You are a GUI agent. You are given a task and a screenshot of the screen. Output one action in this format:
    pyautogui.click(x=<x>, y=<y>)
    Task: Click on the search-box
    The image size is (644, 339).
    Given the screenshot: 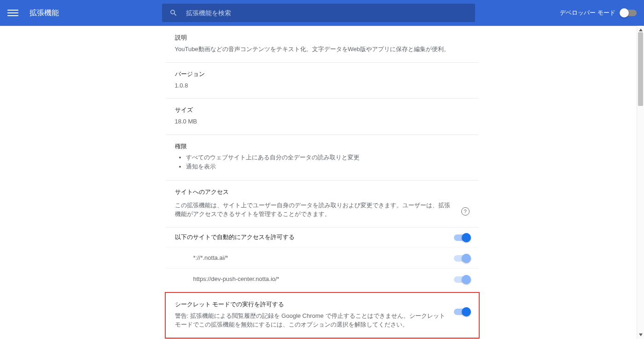 What is the action you would take?
    pyautogui.click(x=319, y=13)
    